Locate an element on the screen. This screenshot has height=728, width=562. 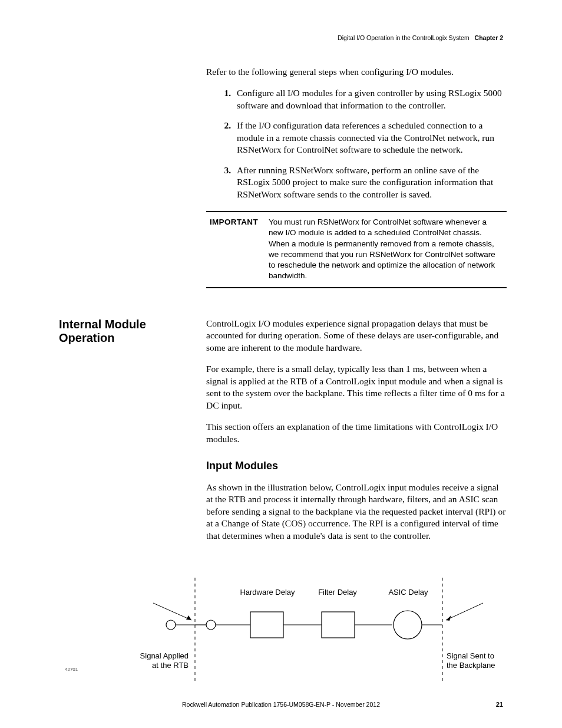
step-number: 3. is located at coordinates (222, 183).